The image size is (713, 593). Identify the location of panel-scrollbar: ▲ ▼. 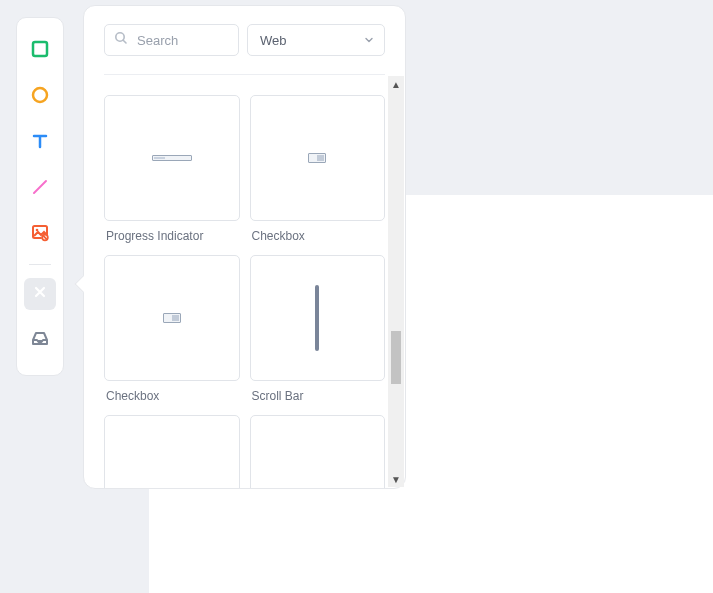
(396, 282).